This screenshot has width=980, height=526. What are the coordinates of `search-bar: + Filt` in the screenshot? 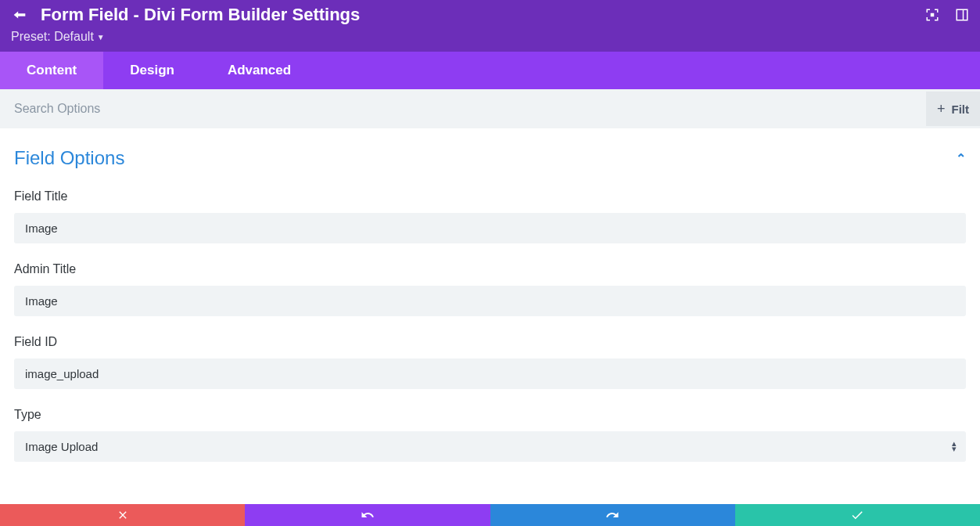 It's located at (490, 109).